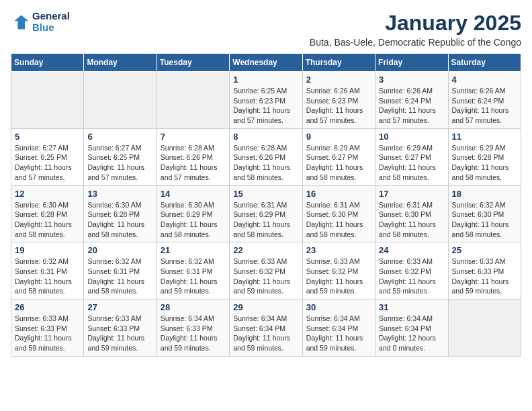  Describe the element at coordinates (193, 250) in the screenshot. I see `day-number: 21` at that location.